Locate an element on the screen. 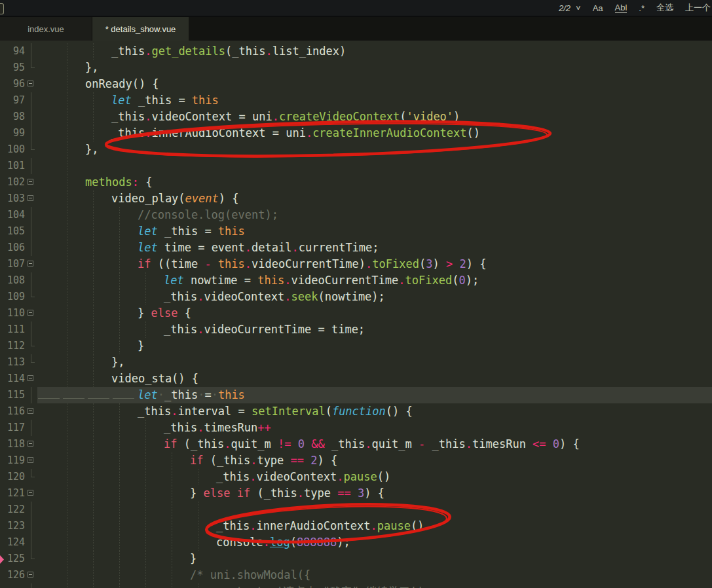 This screenshot has width=712, height=588. code-text: if (_this.type == 2) { is located at coordinates (375, 461).